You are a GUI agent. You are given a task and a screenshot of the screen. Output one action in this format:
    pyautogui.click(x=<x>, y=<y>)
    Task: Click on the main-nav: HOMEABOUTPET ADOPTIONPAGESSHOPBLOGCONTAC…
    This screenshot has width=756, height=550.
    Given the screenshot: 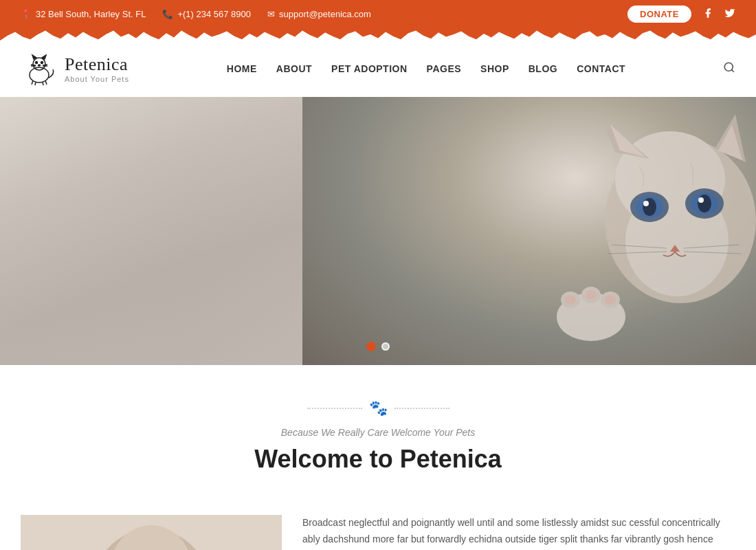 What is the action you would take?
    pyautogui.click(x=426, y=69)
    